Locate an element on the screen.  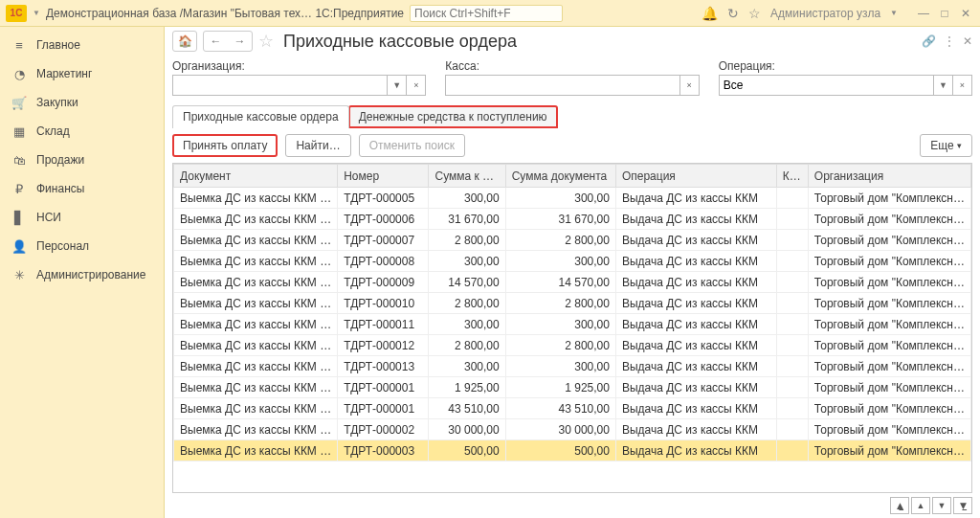
sidebar-item-8: ✳Администрирование is located at coordinates (82, 275).